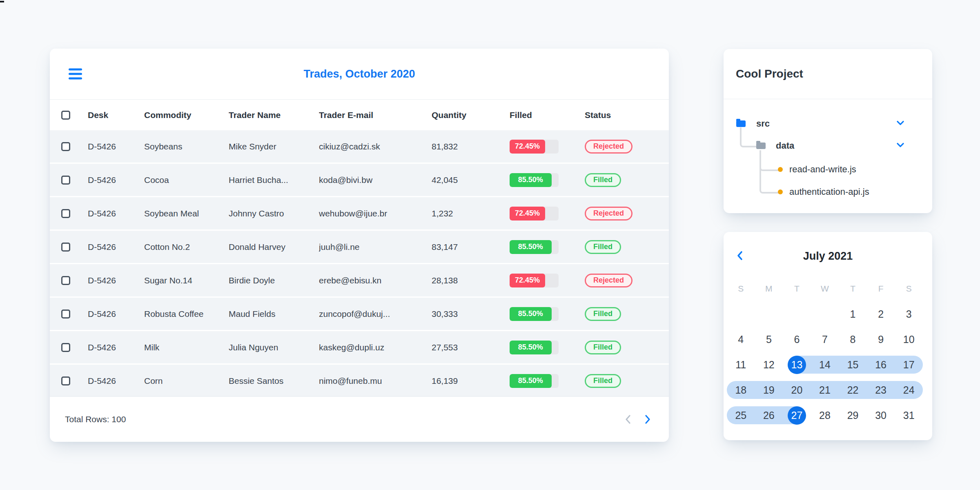 The height and width of the screenshot is (490, 980). Describe the element at coordinates (741, 365) in the screenshot. I see `calendar-day: 11` at that location.